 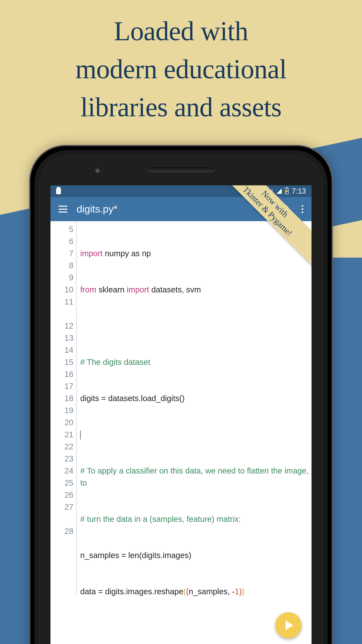 I want to click on headline-line-2: modern educational, so click(x=181, y=69).